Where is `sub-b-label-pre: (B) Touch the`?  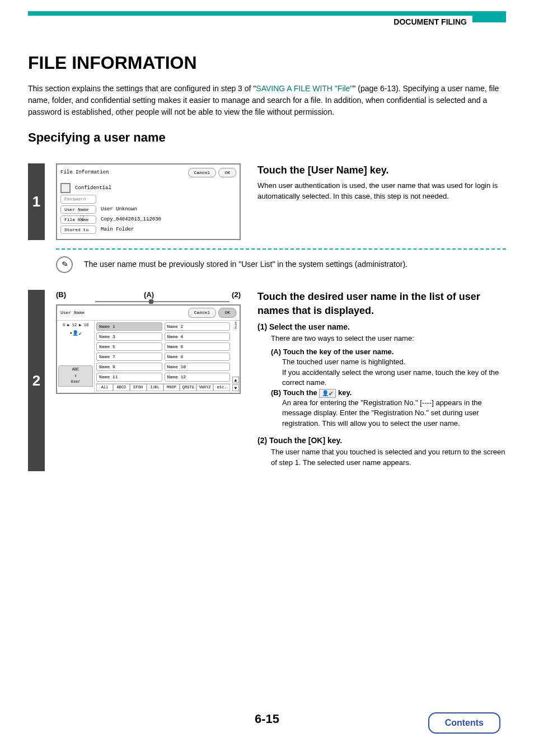 sub-b-label-pre: (B) Touch the is located at coordinates (295, 393).